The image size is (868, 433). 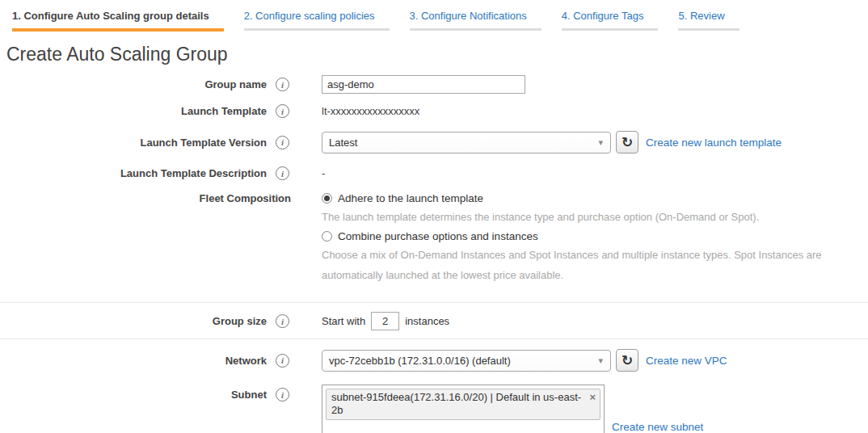 I want to click on group-size-input, so click(x=385, y=322).